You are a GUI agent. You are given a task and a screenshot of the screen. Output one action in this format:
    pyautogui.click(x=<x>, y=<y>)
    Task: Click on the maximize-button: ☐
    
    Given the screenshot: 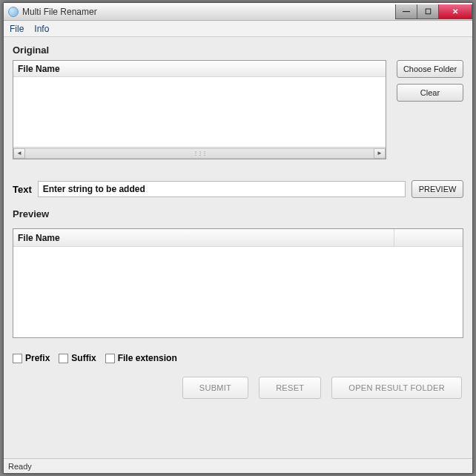 What is the action you would take?
    pyautogui.click(x=428, y=12)
    